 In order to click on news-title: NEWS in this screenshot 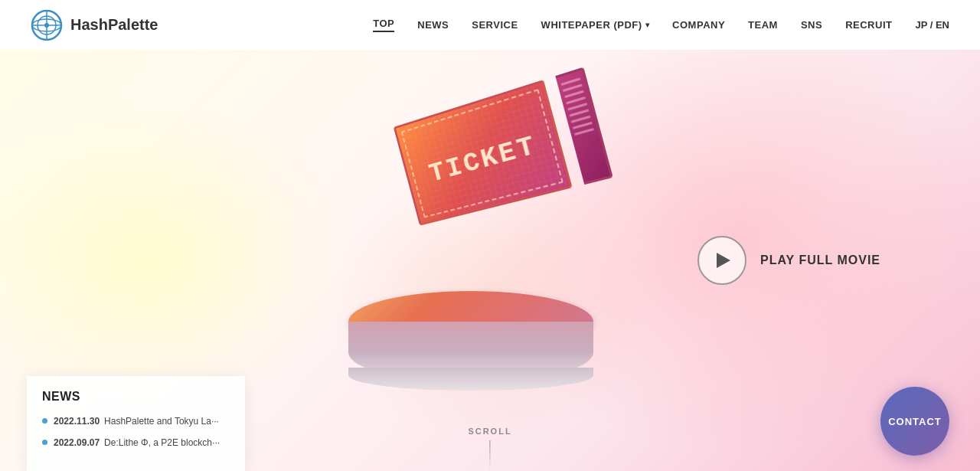, I will do `click(136, 397)`.